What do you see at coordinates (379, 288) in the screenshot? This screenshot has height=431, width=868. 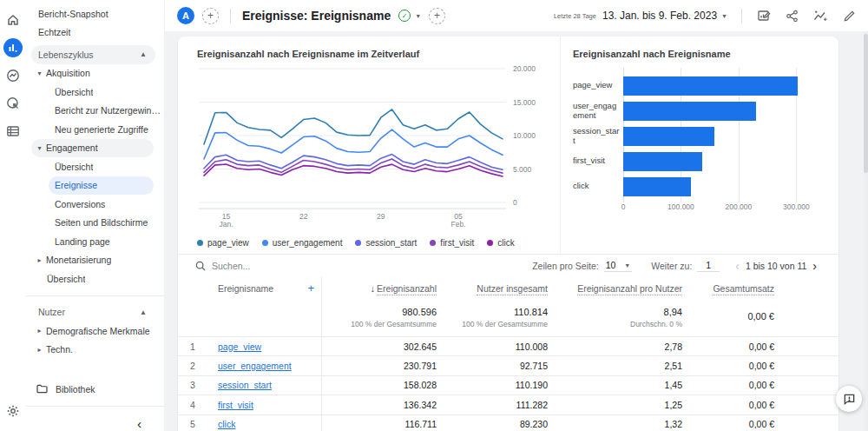 I see `metric-header-0: ↓Ereignisanzahl` at bounding box center [379, 288].